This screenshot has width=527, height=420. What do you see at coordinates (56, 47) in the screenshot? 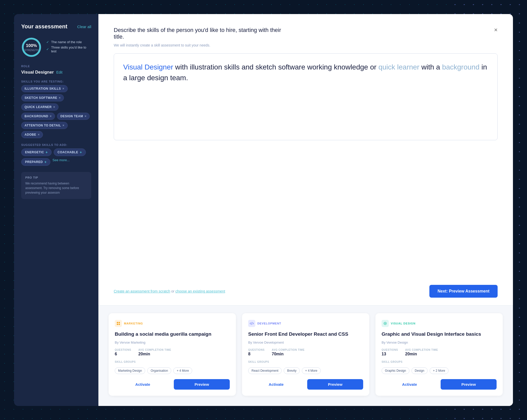
I see `progress-section: 100% STRENGTH ✓ The name of the role ✓ T…` at bounding box center [56, 47].